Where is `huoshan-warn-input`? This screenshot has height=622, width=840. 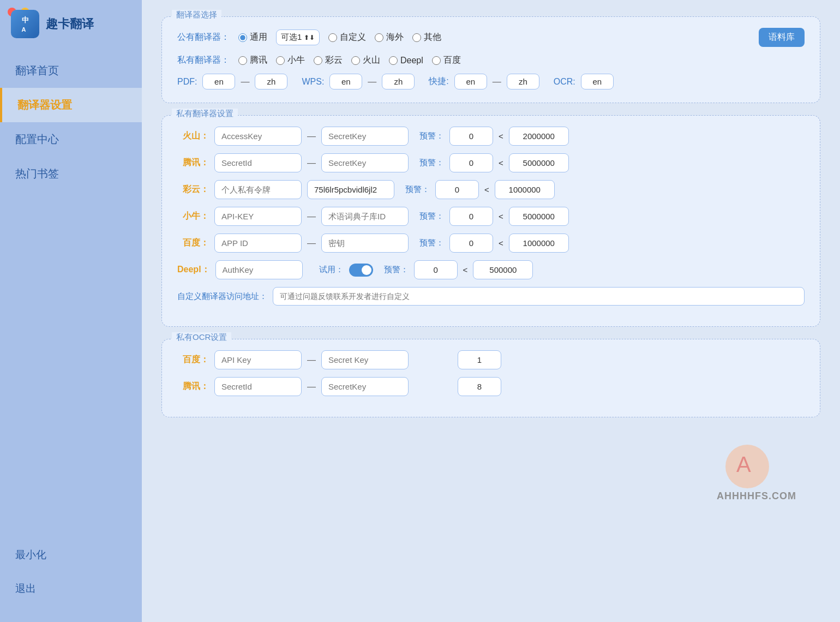 huoshan-warn-input is located at coordinates (471, 136).